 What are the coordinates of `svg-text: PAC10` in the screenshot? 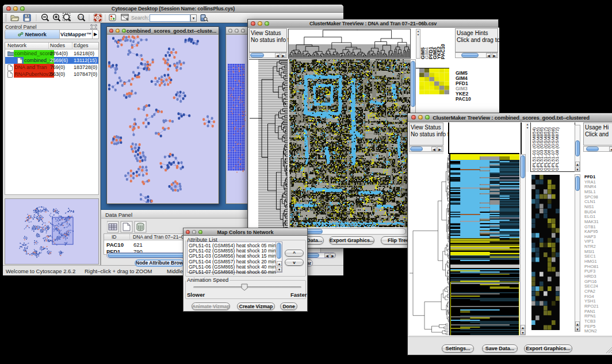 It's located at (443, 52).